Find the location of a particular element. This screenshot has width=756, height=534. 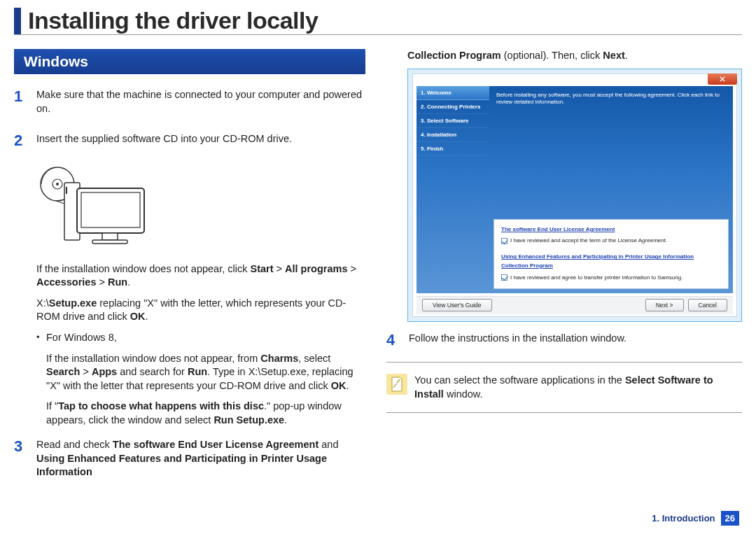

bullet-body: For Windows 8, If the installation windo… is located at coordinates (206, 382).